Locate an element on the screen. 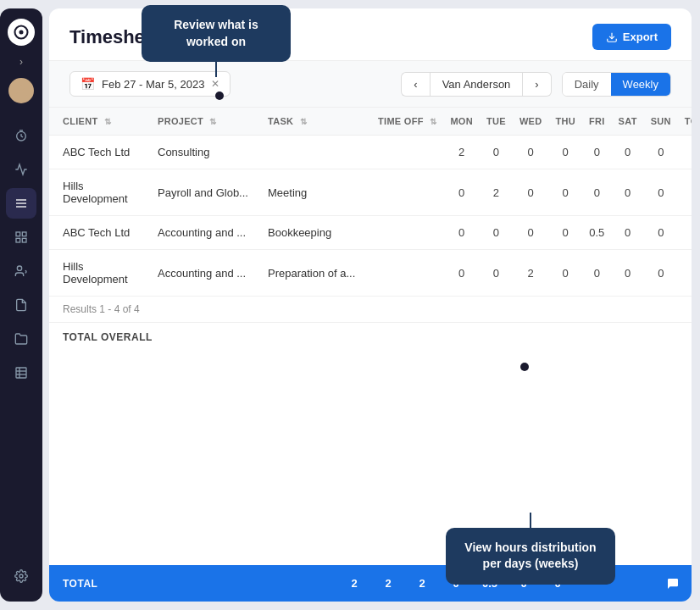 This screenshot has height=610, width=700. cell-mon-3: 0 is located at coordinates (461, 273).